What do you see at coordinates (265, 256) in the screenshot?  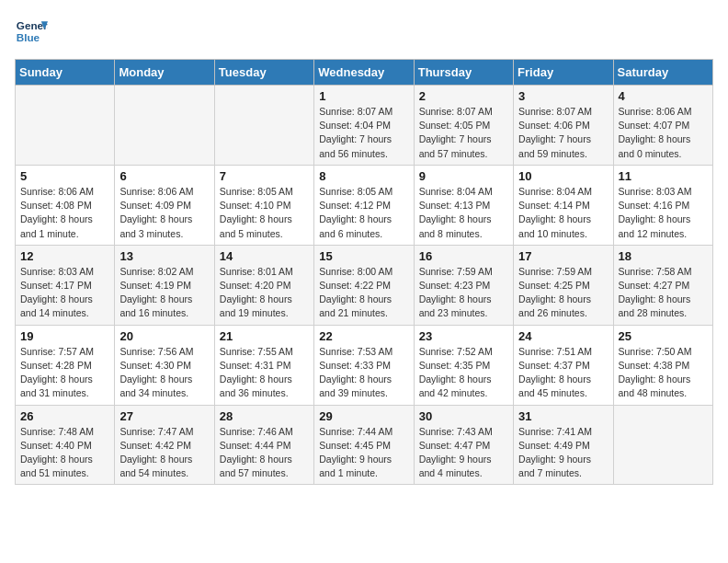 I see `day-number: 14` at bounding box center [265, 256].